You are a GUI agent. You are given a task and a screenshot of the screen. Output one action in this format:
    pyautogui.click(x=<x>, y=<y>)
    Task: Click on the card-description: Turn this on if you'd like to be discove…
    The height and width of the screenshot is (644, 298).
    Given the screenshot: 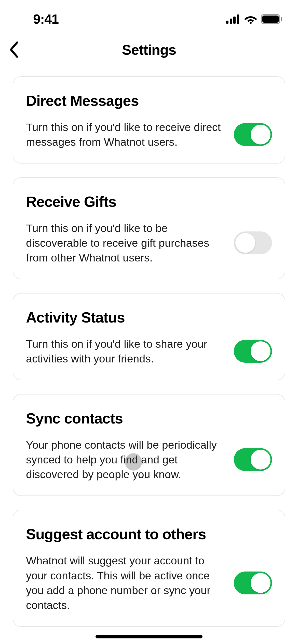 What is the action you would take?
    pyautogui.click(x=125, y=243)
    